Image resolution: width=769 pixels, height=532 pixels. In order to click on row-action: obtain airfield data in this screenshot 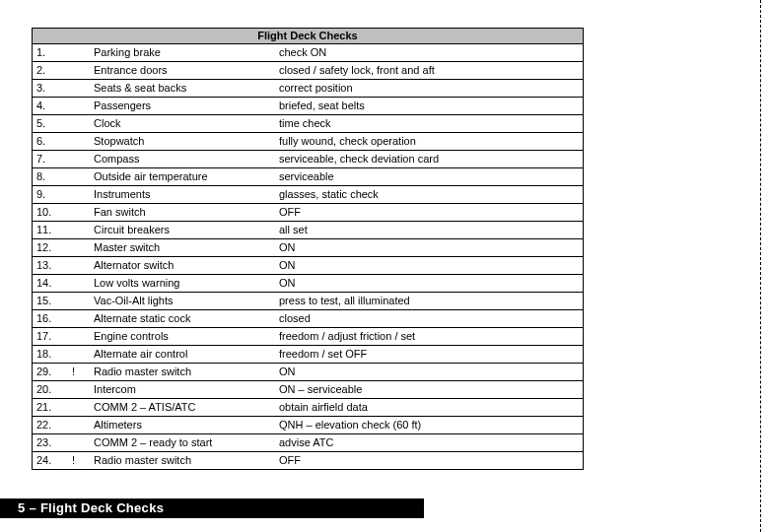, I will do `click(430, 408)`.